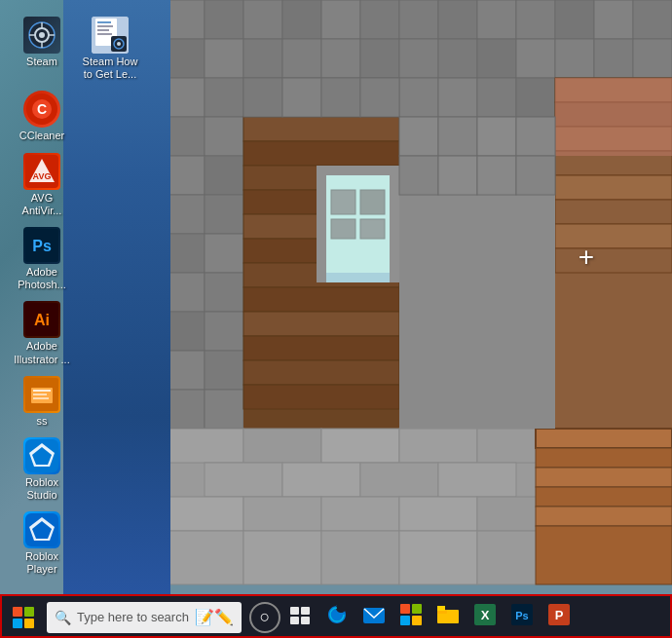 This screenshot has height=638, width=672. I want to click on cortana-button: ○, so click(265, 618).